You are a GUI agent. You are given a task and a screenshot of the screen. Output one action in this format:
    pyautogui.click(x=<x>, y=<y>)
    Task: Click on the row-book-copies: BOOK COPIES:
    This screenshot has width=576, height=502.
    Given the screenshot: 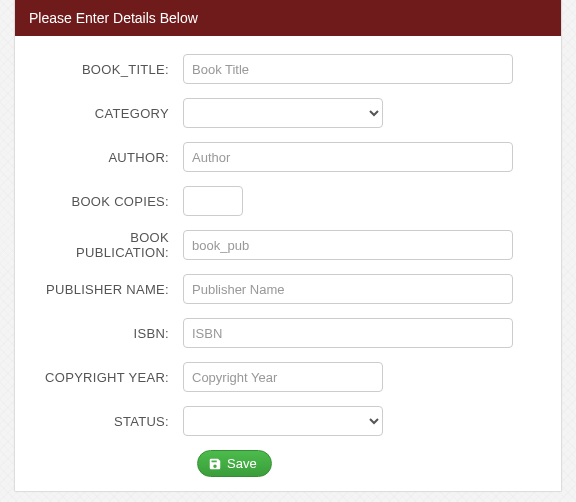 What is the action you would take?
    pyautogui.click(x=288, y=201)
    